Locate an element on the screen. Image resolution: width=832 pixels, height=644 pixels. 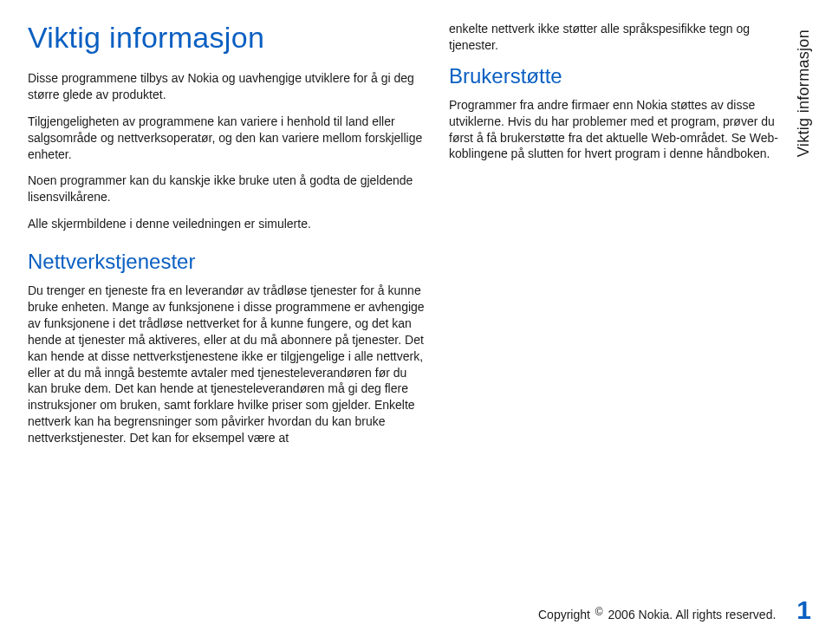
intro-para-2: Tilgjengeligheten av programmene kan var… is located at coordinates (228, 139).